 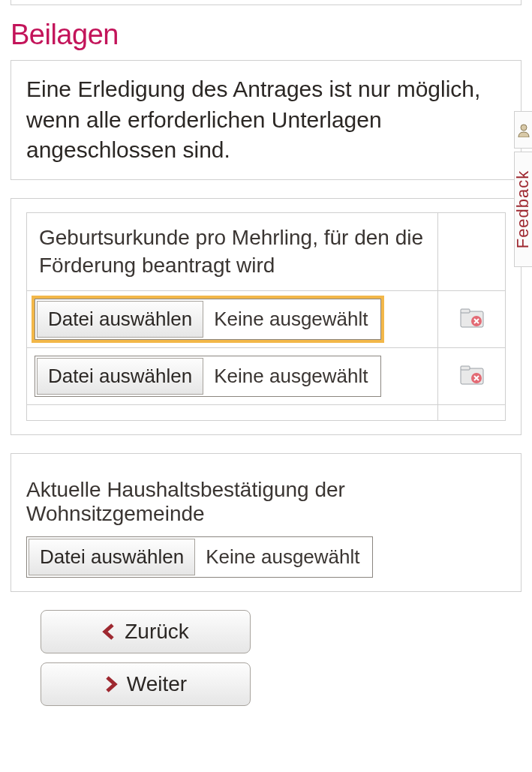 I want to click on next-button-label: Weiter, so click(x=157, y=684).